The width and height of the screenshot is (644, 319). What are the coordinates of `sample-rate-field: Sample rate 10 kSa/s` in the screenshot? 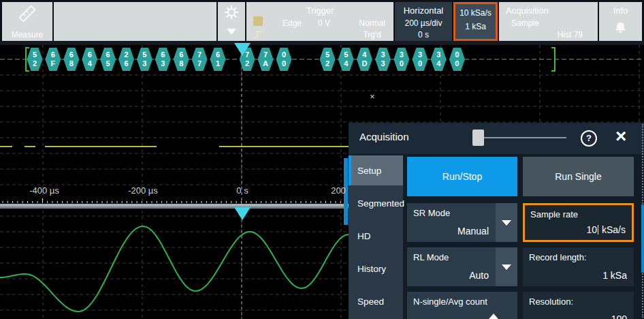 It's located at (579, 222).